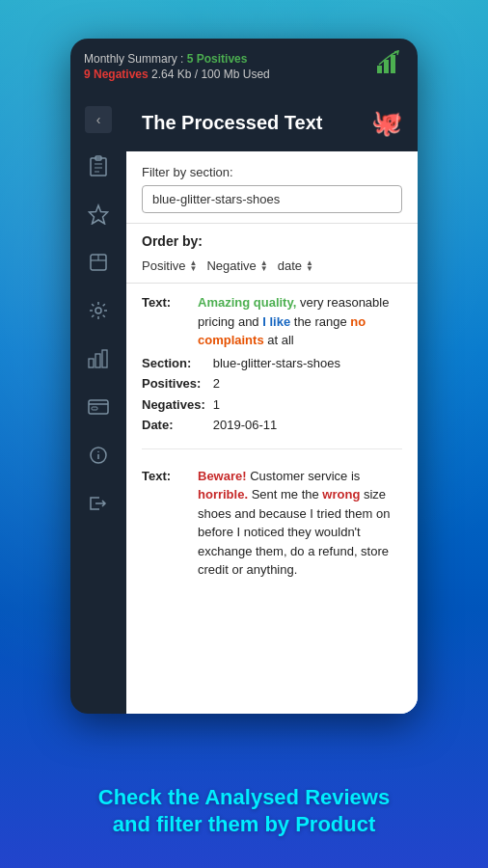 This screenshot has height=868, width=488. I want to click on text2-normal-2: Sent me the, so click(287, 494).